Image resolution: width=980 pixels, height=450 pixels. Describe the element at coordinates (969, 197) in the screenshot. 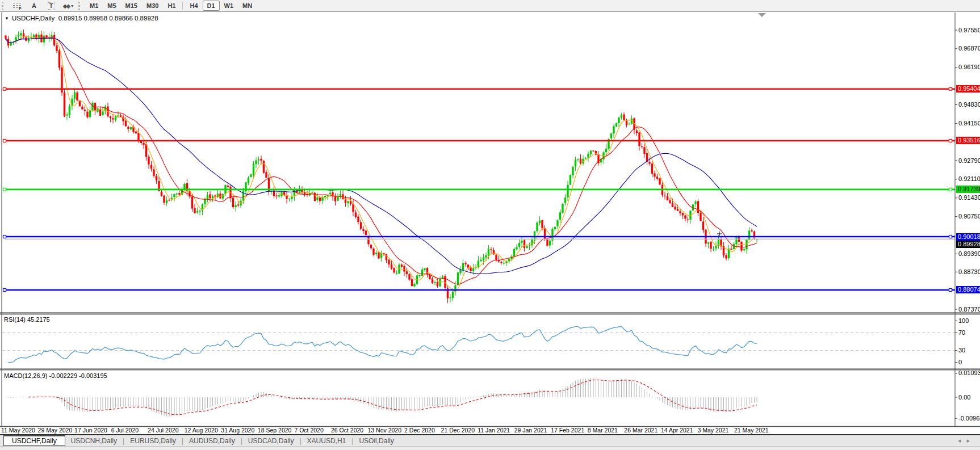

I see `price-axis-tick: 0.91430` at that location.